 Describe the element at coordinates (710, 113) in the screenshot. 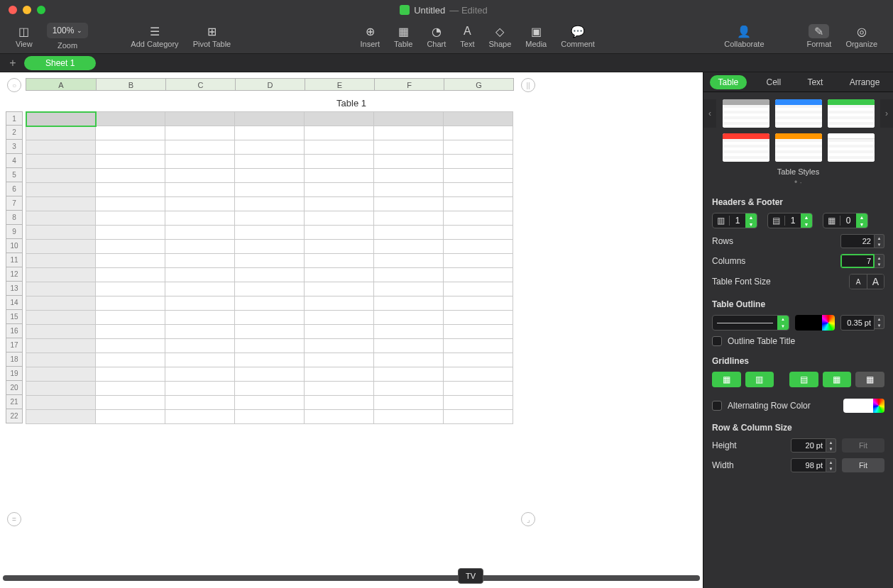

I see `styles-prev-button: ‹` at that location.